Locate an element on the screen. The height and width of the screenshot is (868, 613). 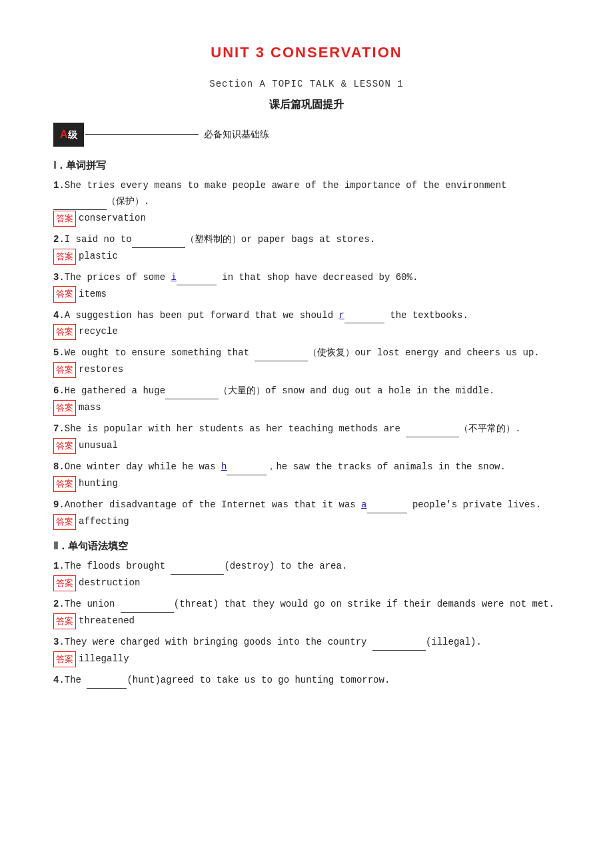
answer-7-text: unusual is located at coordinates (99, 446).